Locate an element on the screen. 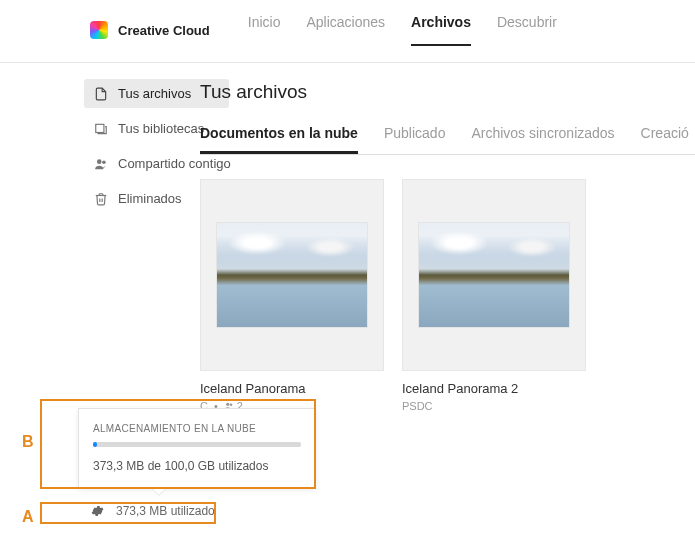  nav-inicio: Inicio is located at coordinates (264, 30).